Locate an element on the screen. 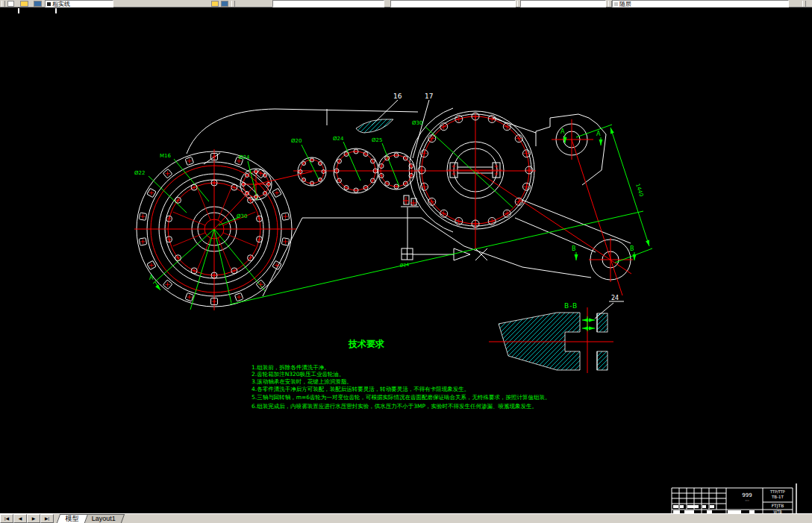 Image resolution: width=812 pixels, height=523 pixels. save-file-icon is located at coordinates (37, 4).